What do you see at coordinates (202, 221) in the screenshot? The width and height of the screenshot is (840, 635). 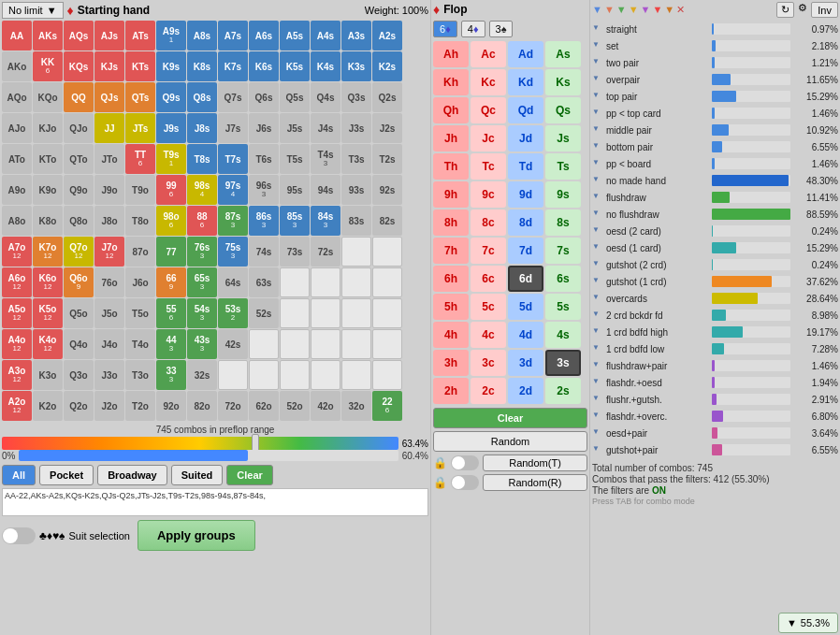 I see `hand-cell: 886` at bounding box center [202, 221].